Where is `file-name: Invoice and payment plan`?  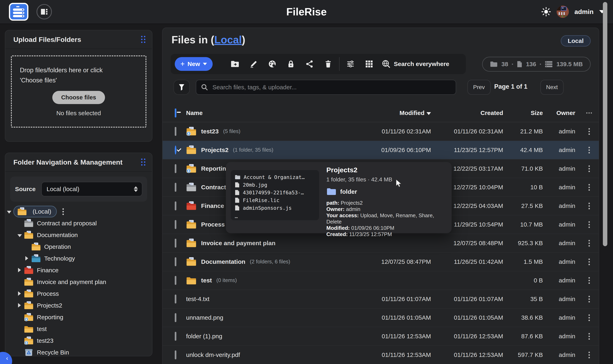 file-name: Invoice and payment plan is located at coordinates (238, 243).